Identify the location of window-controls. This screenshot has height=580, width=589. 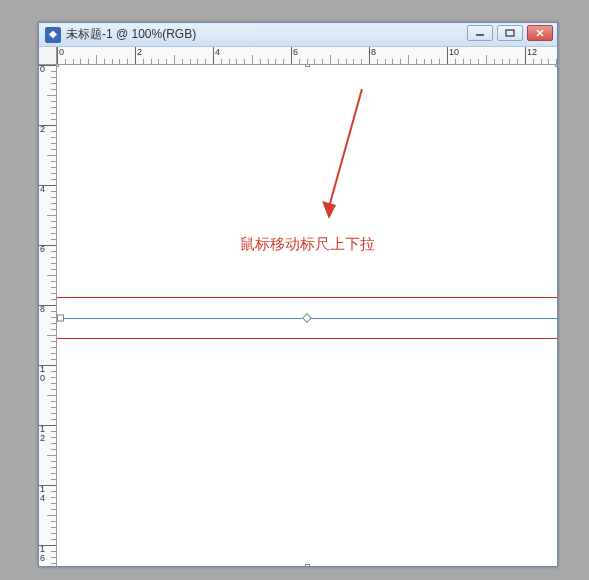
(510, 33).